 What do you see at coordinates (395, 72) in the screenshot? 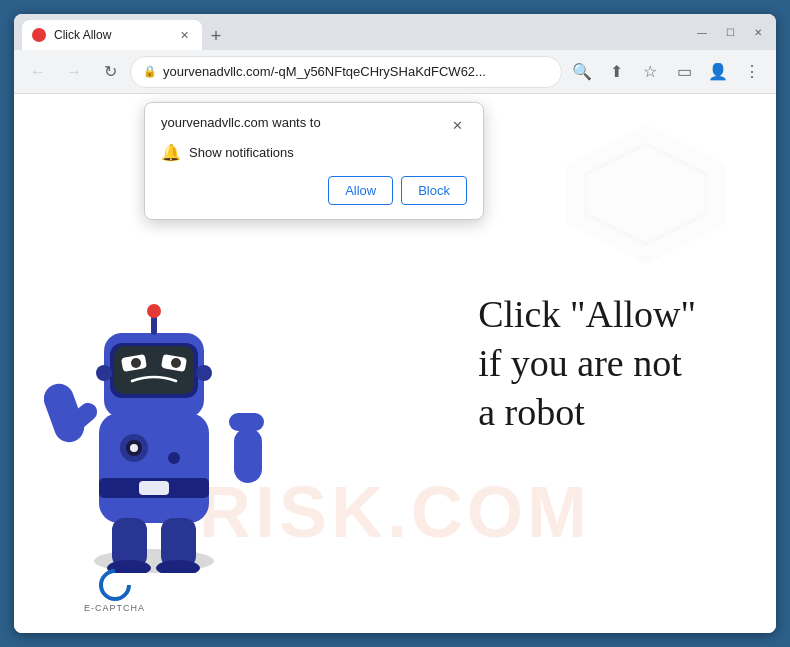
I see `toolbar: ← → ↻ 🔒 yourvenadvllc.com/-qM_y56NFtqeCH…` at bounding box center [395, 72].